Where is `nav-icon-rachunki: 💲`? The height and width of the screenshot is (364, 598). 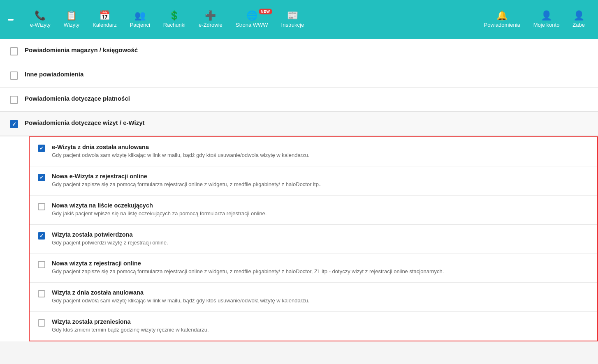
nav-icon-rachunki: 💲 is located at coordinates (174, 16).